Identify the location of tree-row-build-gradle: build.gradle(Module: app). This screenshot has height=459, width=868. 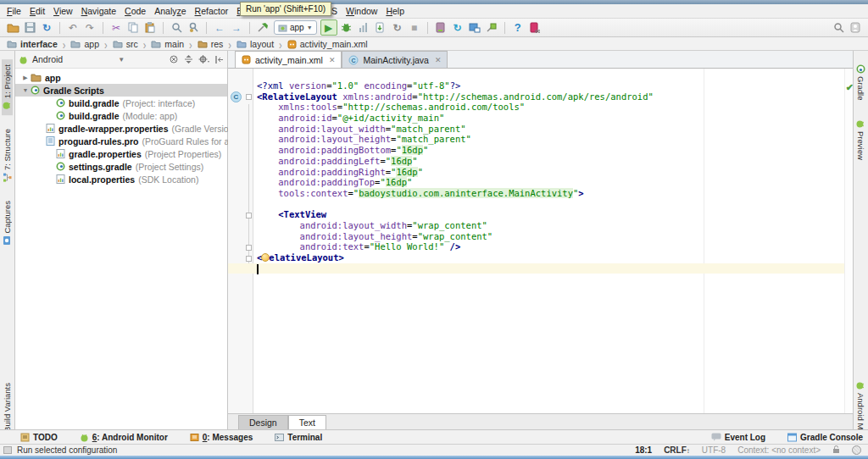
(121, 115).